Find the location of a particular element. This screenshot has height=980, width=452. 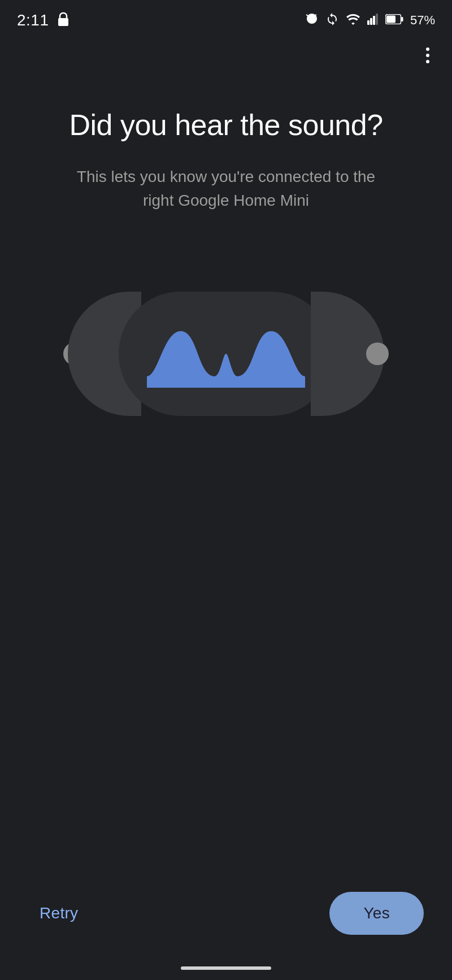

battery-icon is located at coordinates (394, 20).